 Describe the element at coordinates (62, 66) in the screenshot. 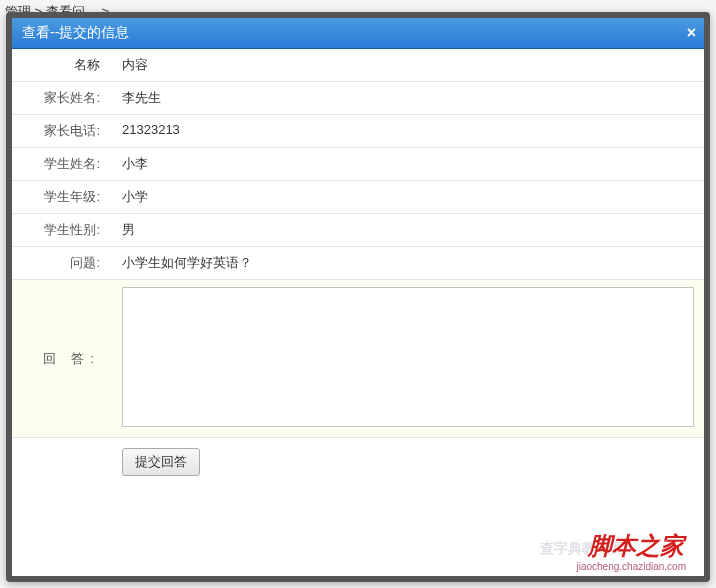

I see `header-label: 名称` at that location.